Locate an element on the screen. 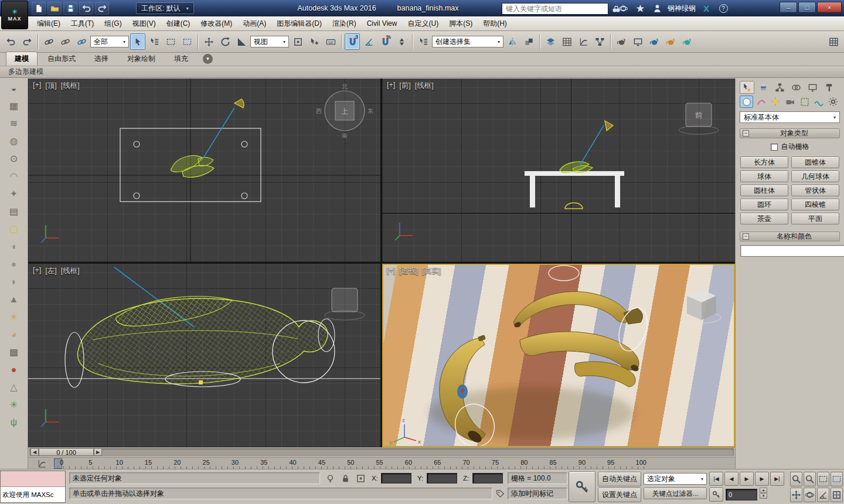 Image resolution: width=844 pixels, height=504 pixels. viewport-menu-label: [顶] is located at coordinates (50, 86).